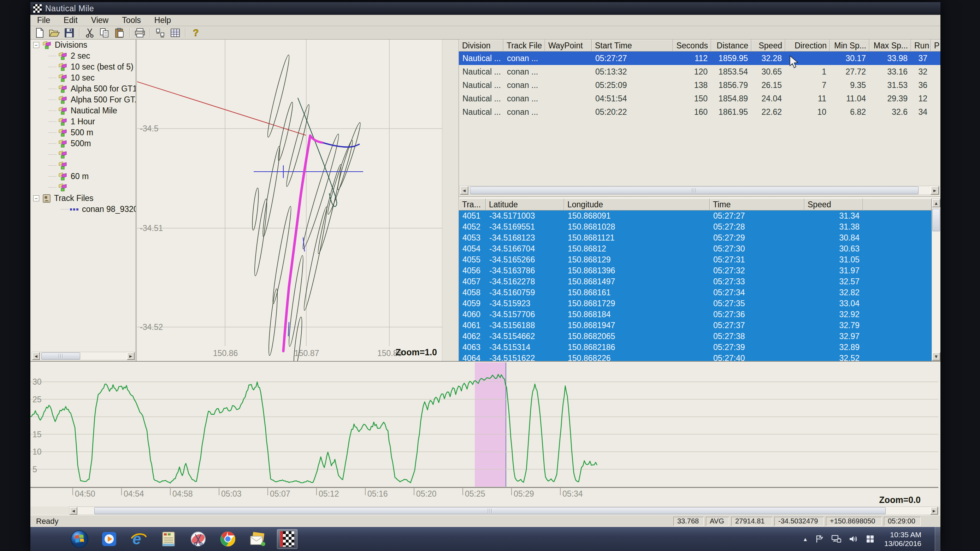 The width and height of the screenshot is (980, 551). What do you see at coordinates (71, 20) in the screenshot?
I see `menu-item-edit: Edit` at bounding box center [71, 20].